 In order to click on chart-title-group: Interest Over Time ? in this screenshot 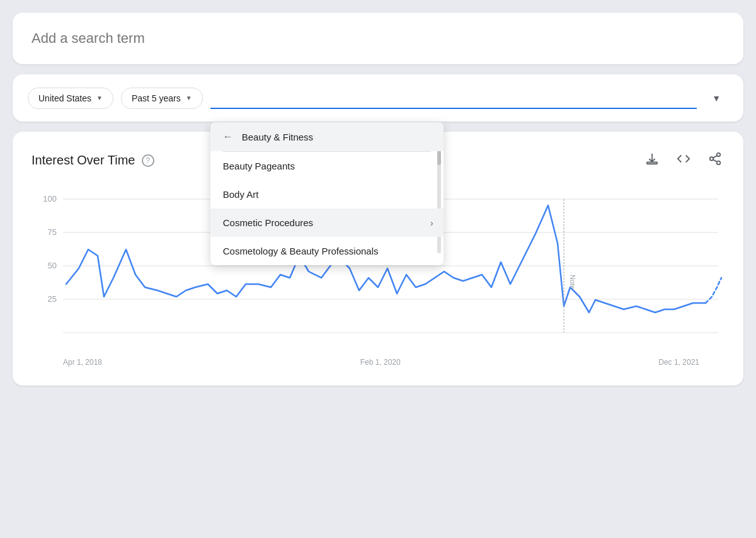, I will do `click(93, 160)`.